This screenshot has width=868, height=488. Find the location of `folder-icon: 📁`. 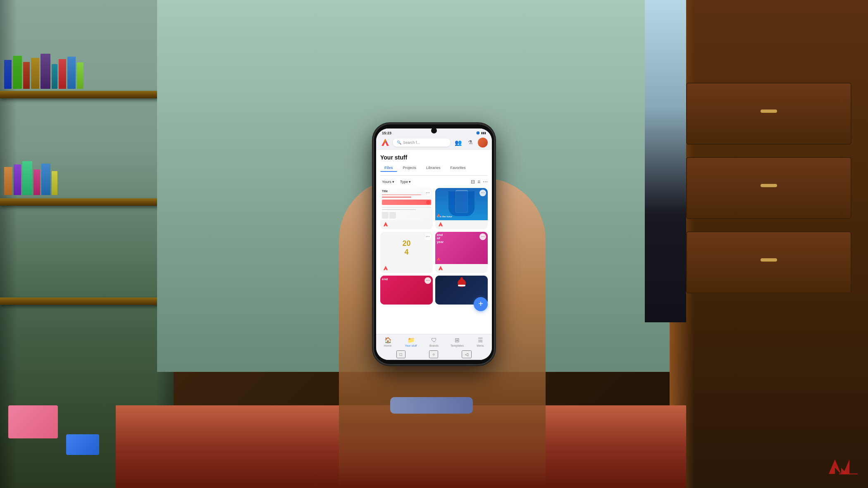

folder-icon: 📁 is located at coordinates (411, 340).